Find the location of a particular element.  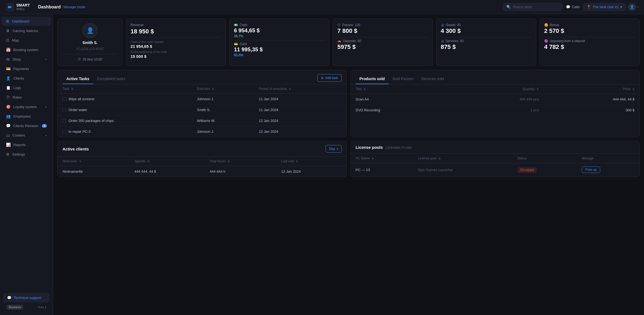

clients-table: Nickname ⇅ Spends ⇅ Total hours ⇅ is located at coordinates (202, 167).